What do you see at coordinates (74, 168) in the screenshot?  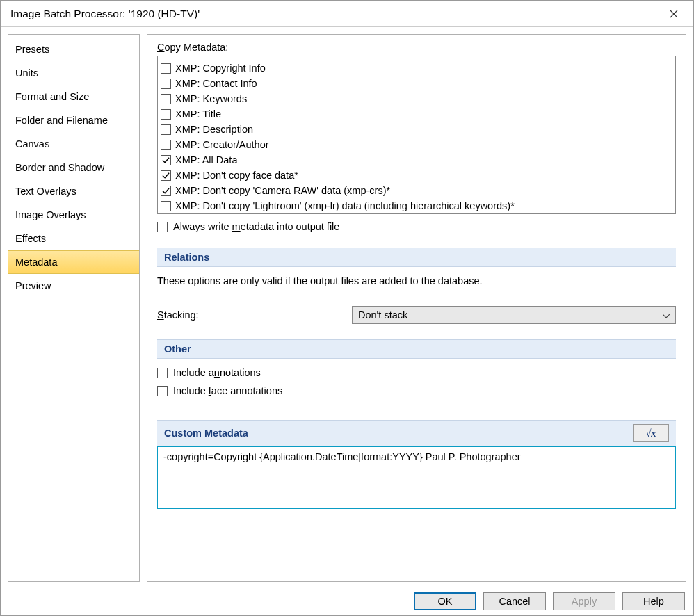 I see `sidebar-item-border-and-shadow: Border and Shadow` at bounding box center [74, 168].